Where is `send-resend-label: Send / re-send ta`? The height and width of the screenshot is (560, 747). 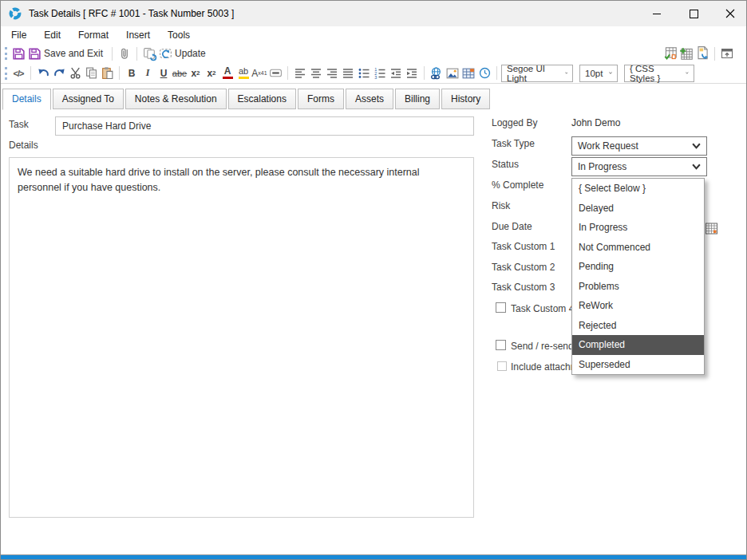
send-resend-label: Send / re-send ta is located at coordinates (542, 346).